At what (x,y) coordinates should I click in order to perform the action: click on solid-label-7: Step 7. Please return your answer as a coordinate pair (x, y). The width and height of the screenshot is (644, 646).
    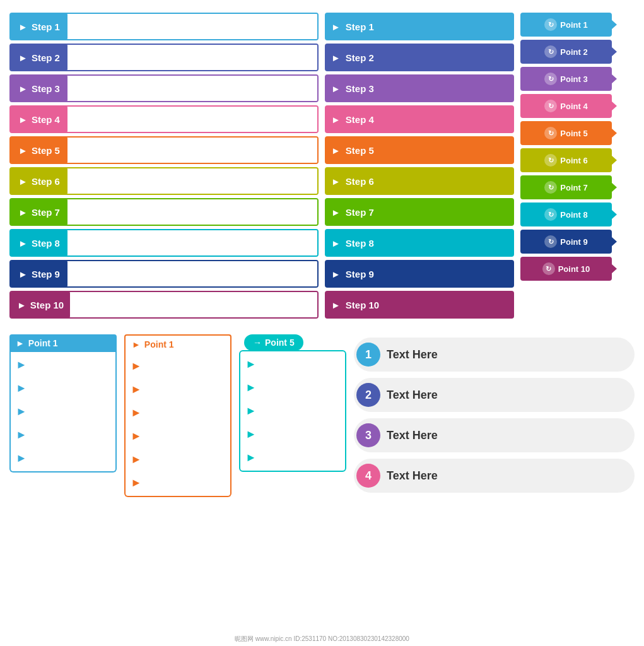
    Looking at the image, I should click on (360, 212).